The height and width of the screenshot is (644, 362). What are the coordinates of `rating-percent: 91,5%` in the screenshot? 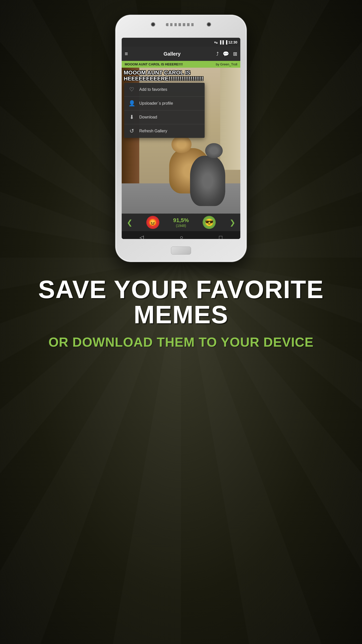 It's located at (181, 220).